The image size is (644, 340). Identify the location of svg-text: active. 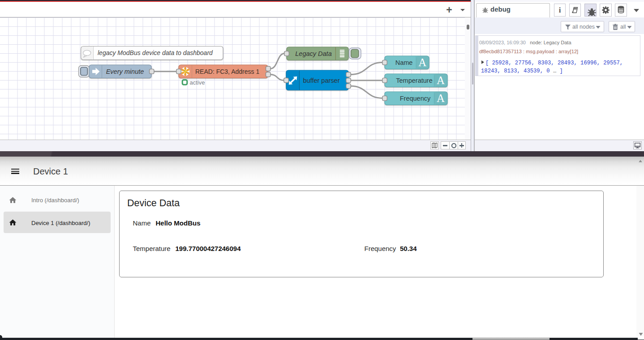
(197, 82).